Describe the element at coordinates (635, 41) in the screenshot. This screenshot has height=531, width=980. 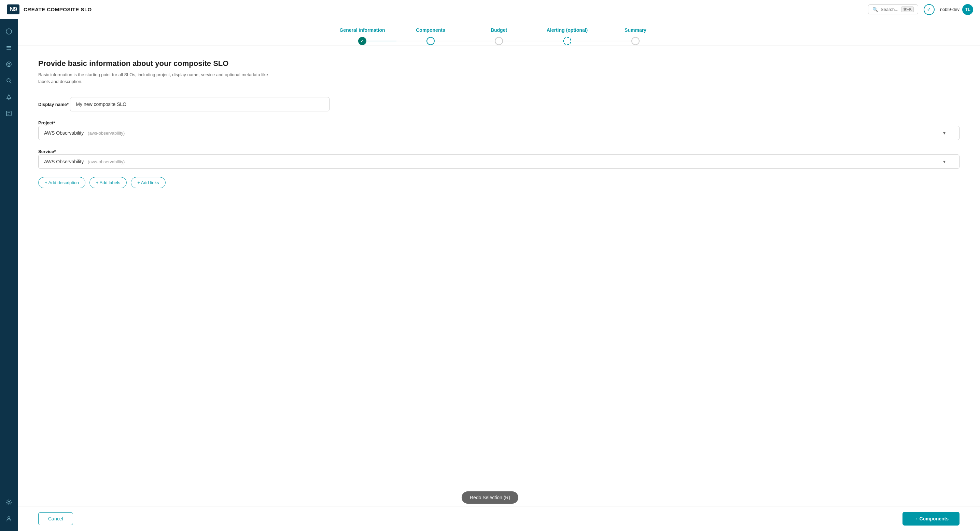
I see `step-circle-summary` at that location.